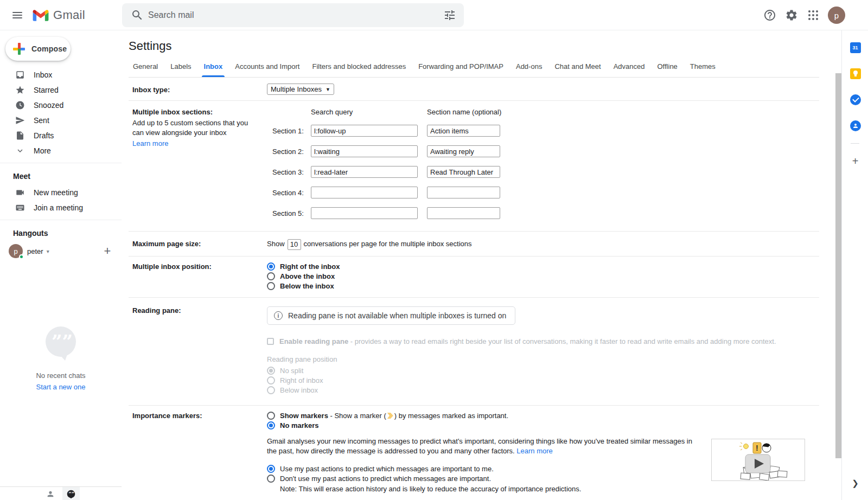 The image size is (868, 500). I want to click on person-icon, so click(50, 494).